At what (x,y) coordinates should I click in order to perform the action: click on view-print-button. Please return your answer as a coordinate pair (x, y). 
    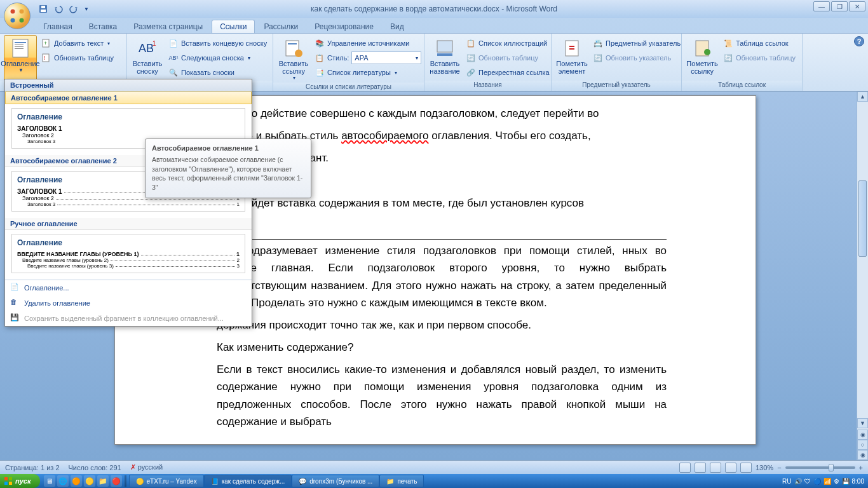
    Looking at the image, I should click on (685, 468).